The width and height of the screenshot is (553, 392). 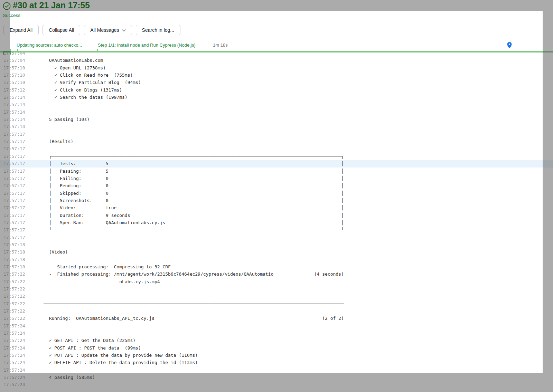 I want to click on log-text: ✓ PUT API : Update the data by provide n…, so click(x=121, y=355).